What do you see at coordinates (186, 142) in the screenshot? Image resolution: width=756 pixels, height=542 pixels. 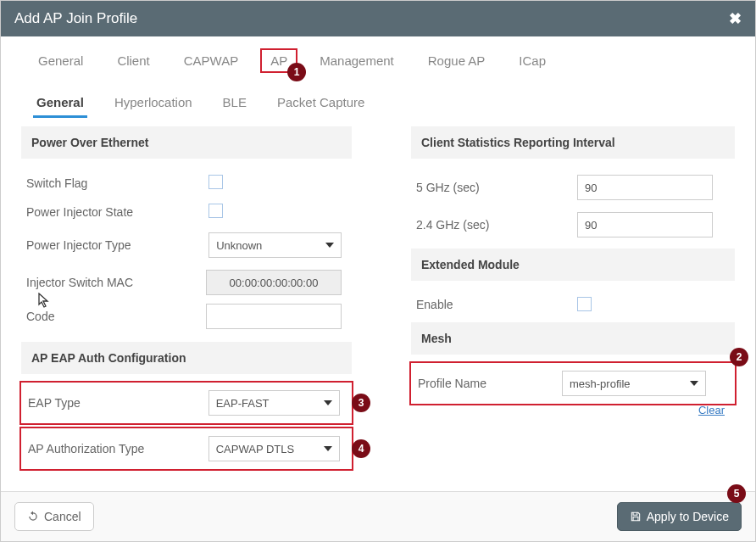 I see `section-poe: Power Over Ethernet` at bounding box center [186, 142].